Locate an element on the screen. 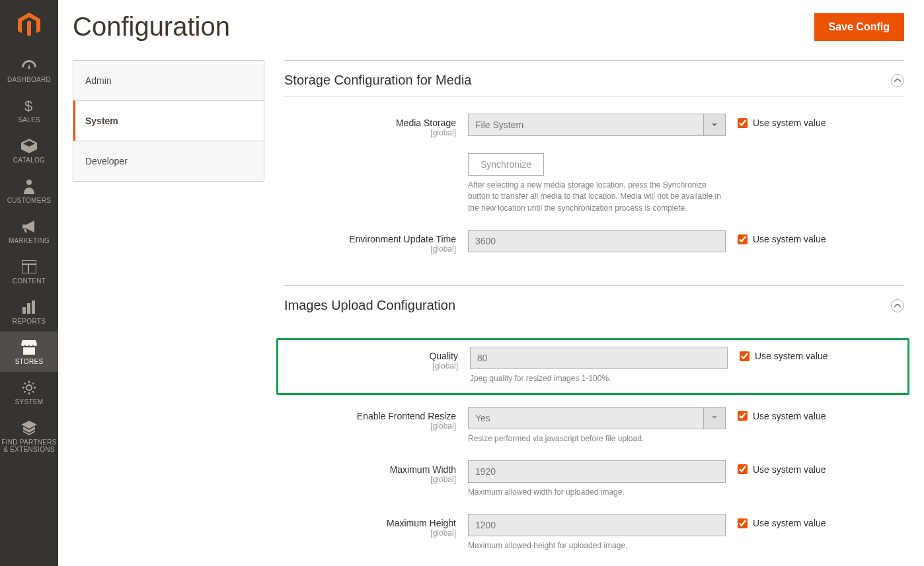 The height and width of the screenshot is (566, 924). box-icon is located at coordinates (29, 146).